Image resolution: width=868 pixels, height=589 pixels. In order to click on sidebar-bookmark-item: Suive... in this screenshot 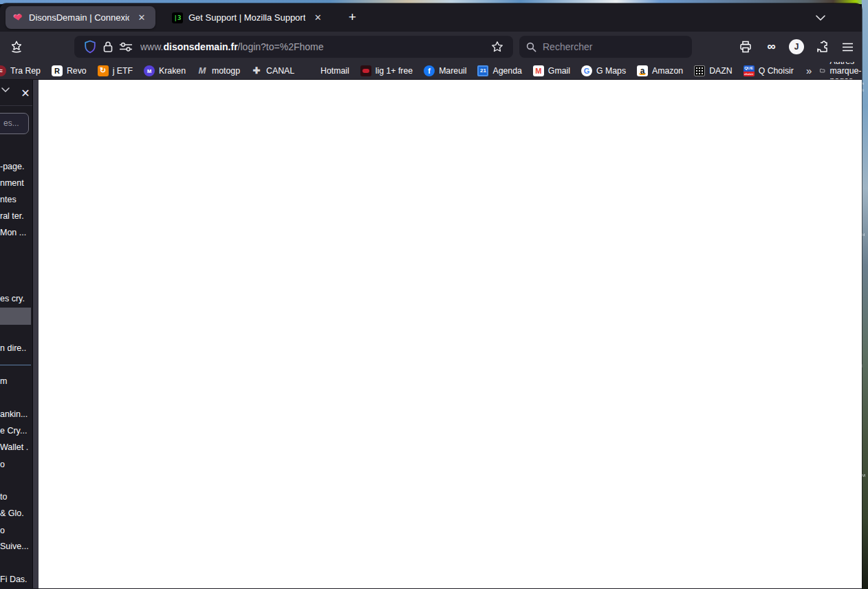, I will do `click(17, 546)`.